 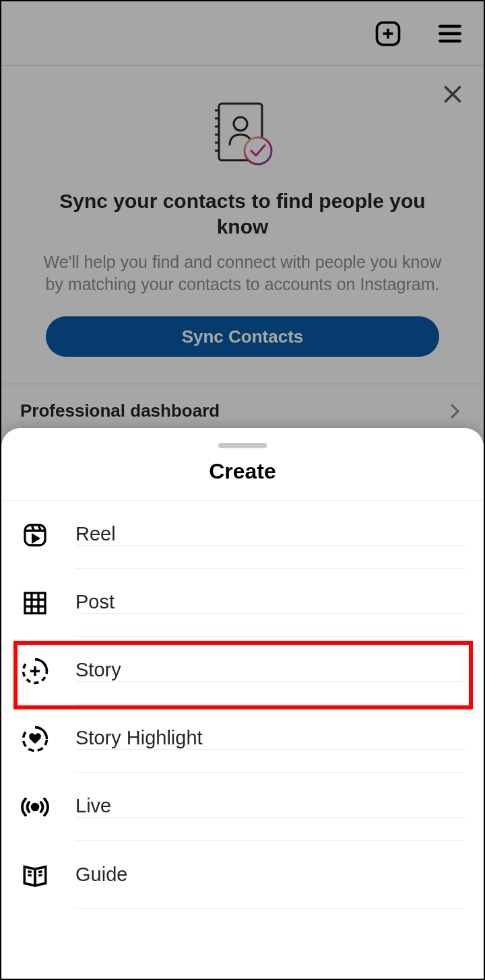 I want to click on create-option-post: Post, so click(x=243, y=603).